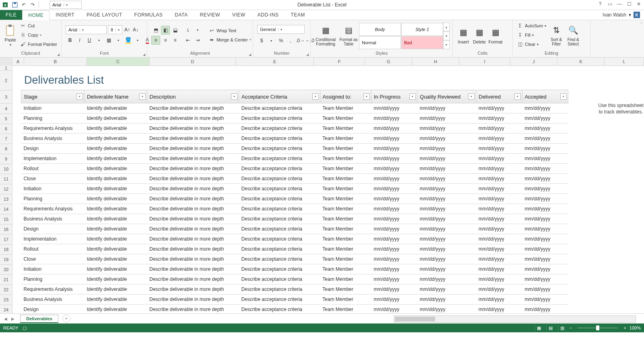 This screenshot has height=346, width=644. What do you see at coordinates (295, 169) in the screenshot?
I see `table-row: RolloutIdentify deliverableDescribe deli…` at bounding box center [295, 169].